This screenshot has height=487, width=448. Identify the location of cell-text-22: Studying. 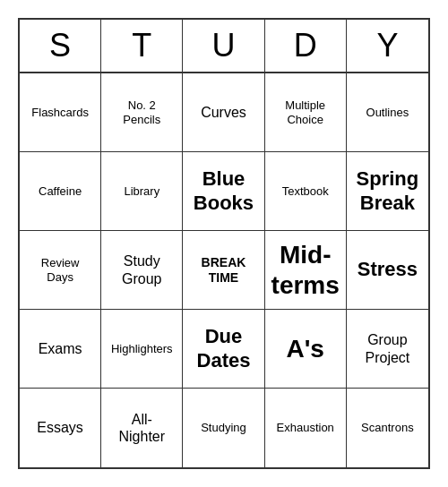
(224, 428).